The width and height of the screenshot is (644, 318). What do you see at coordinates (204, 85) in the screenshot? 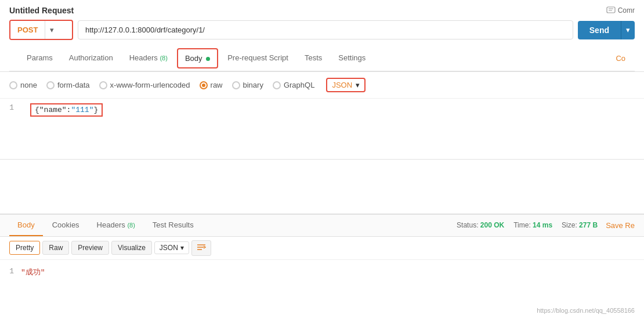
I see `radio-raw` at bounding box center [204, 85].